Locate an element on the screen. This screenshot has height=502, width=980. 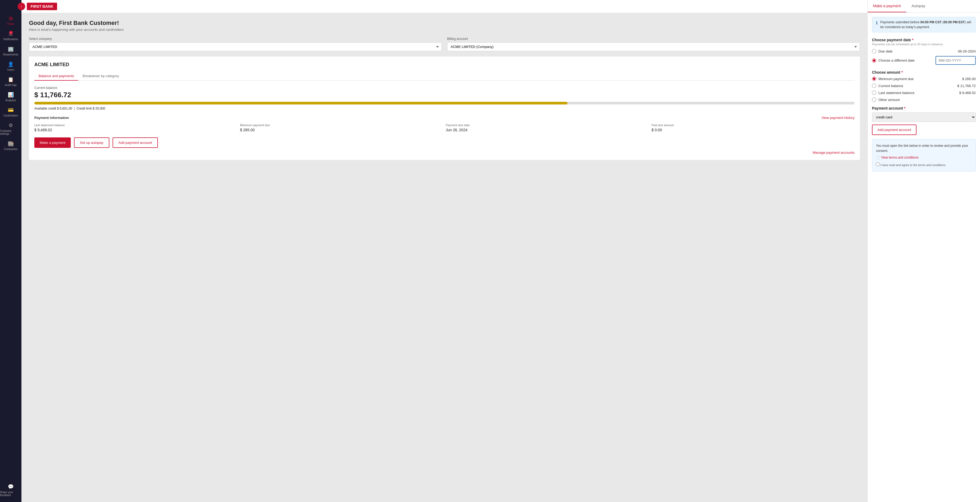
account-tabs: Balance and payments Breakdown by catego… is located at coordinates (444, 76).